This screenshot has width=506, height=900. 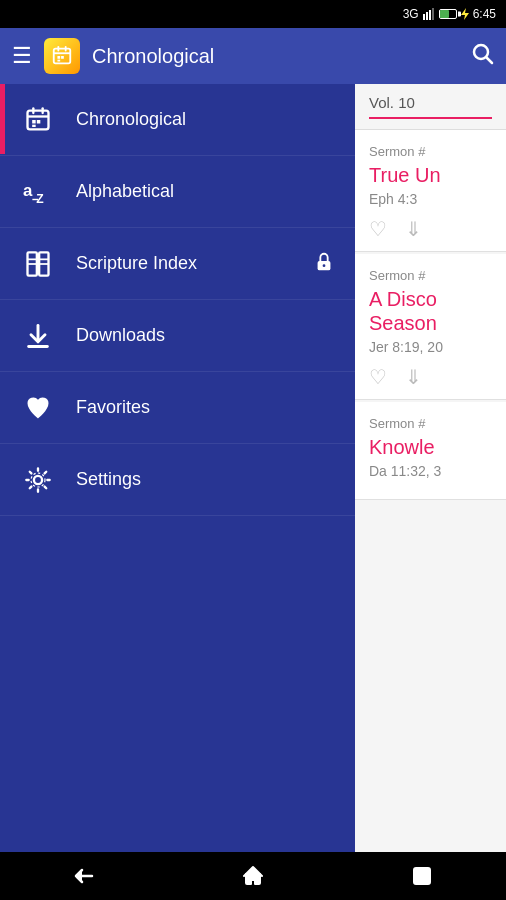 What do you see at coordinates (430, 107) in the screenshot?
I see `content-header: Vol. 10` at bounding box center [430, 107].